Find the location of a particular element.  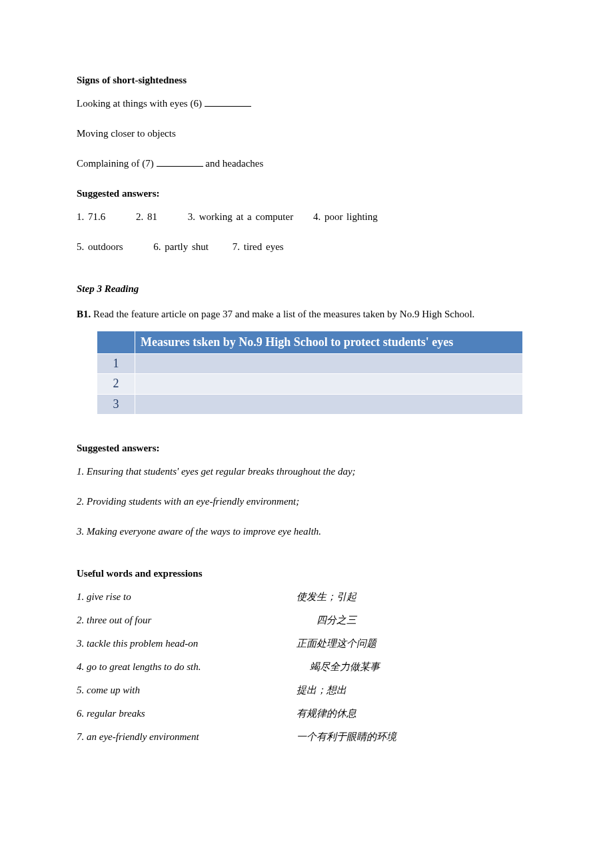

signs-line-3: Complaining of (7) and headaches is located at coordinates (306, 164).